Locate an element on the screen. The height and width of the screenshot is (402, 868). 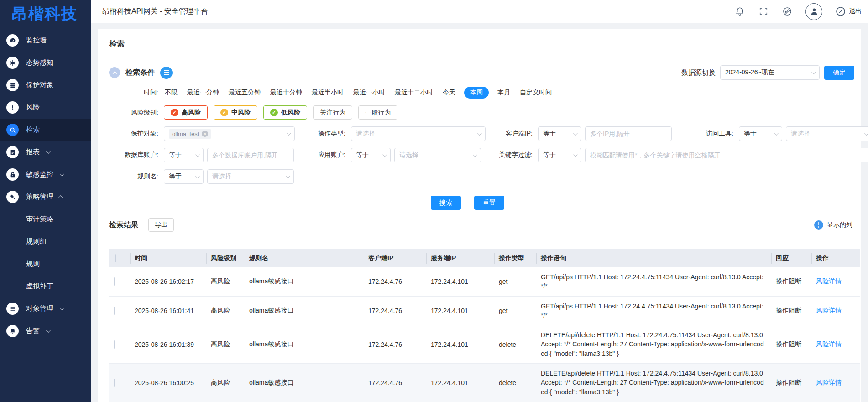
conditions-title: 检索条件 is located at coordinates (140, 73).